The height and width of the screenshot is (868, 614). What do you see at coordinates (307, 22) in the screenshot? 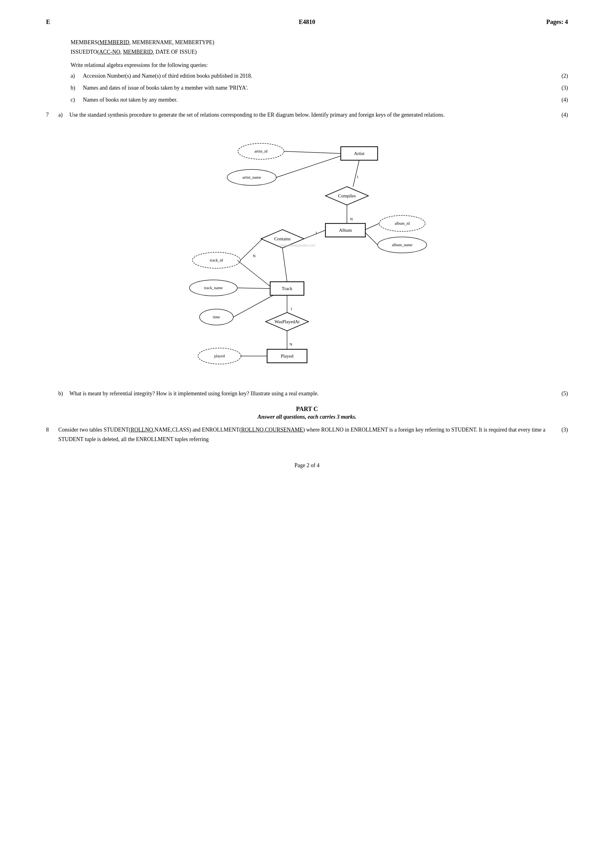
I see `header-center: E4810` at bounding box center [307, 22].